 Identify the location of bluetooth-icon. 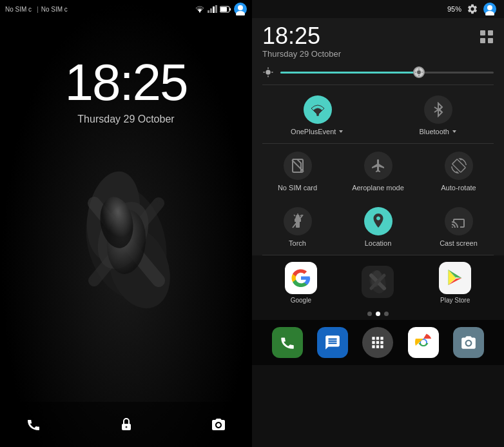
(438, 110).